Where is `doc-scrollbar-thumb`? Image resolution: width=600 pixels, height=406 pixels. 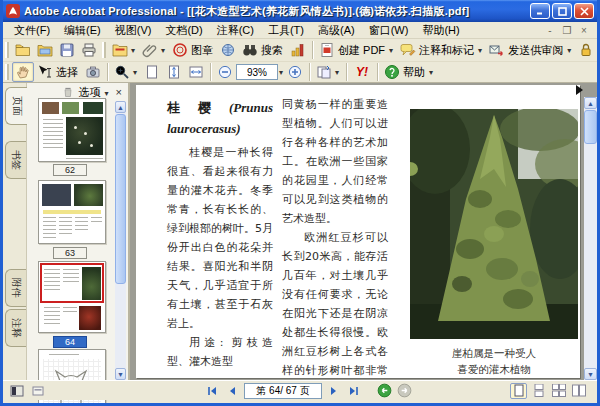
doc-scrollbar-thumb is located at coordinates (590, 127).